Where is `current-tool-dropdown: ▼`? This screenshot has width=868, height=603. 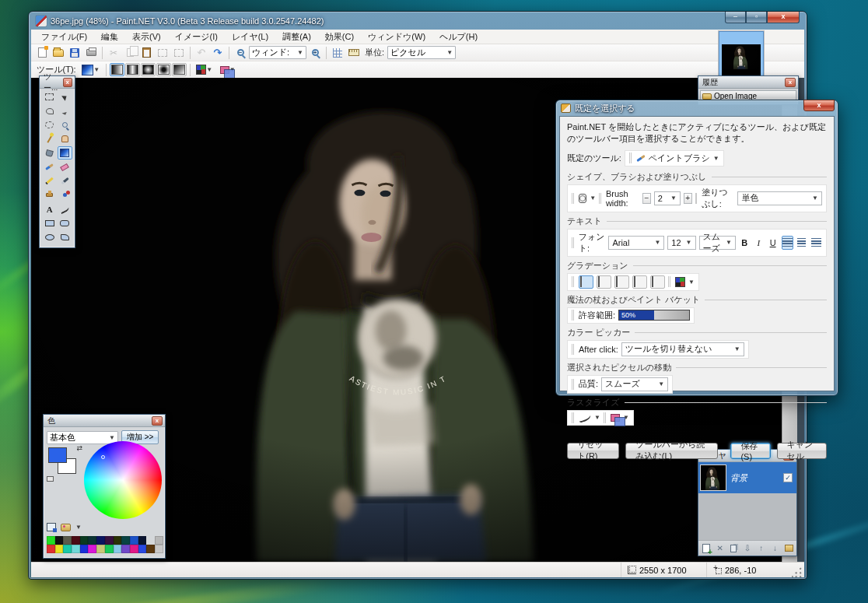
current-tool-dropdown: ▼ is located at coordinates (91, 70).